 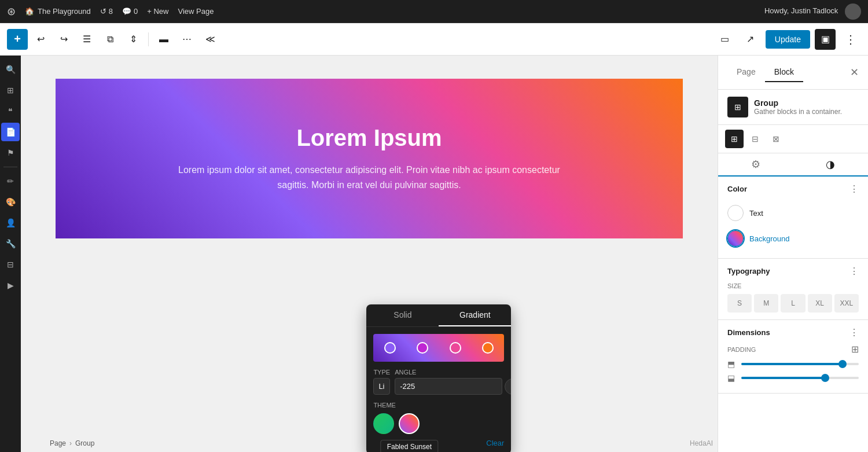 What do you see at coordinates (756, 165) in the screenshot?
I see `subtab-settings: ⚙` at bounding box center [756, 165].